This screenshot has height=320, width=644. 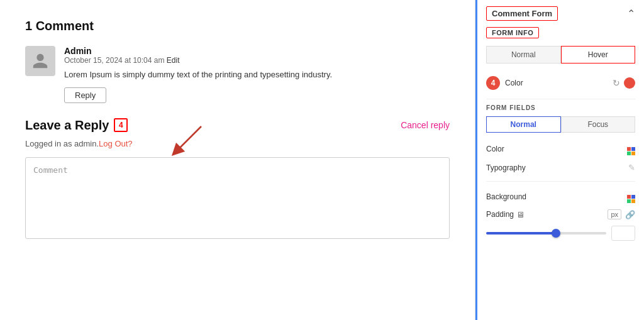 I want to click on monitor-icon: 🖥, so click(x=521, y=215).